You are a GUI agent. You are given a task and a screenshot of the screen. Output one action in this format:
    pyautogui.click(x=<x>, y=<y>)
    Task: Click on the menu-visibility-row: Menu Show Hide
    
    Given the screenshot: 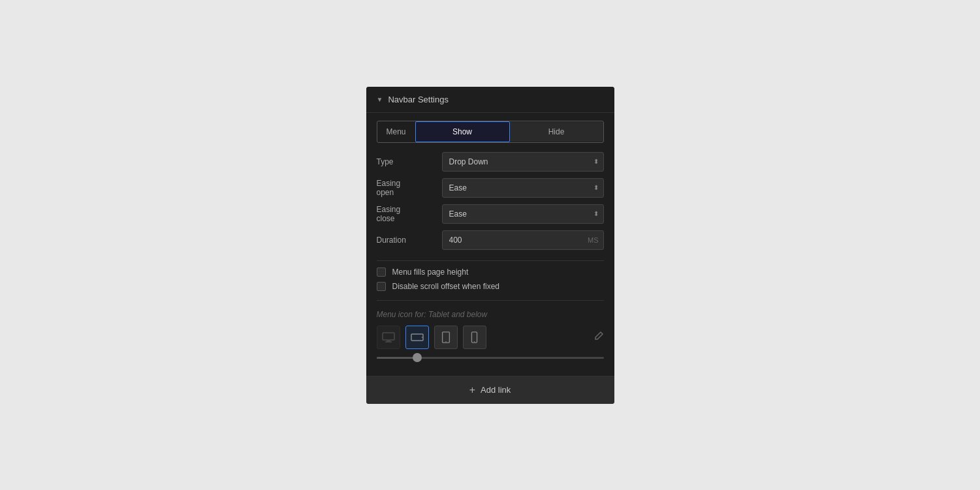 What is the action you would take?
    pyautogui.click(x=490, y=132)
    